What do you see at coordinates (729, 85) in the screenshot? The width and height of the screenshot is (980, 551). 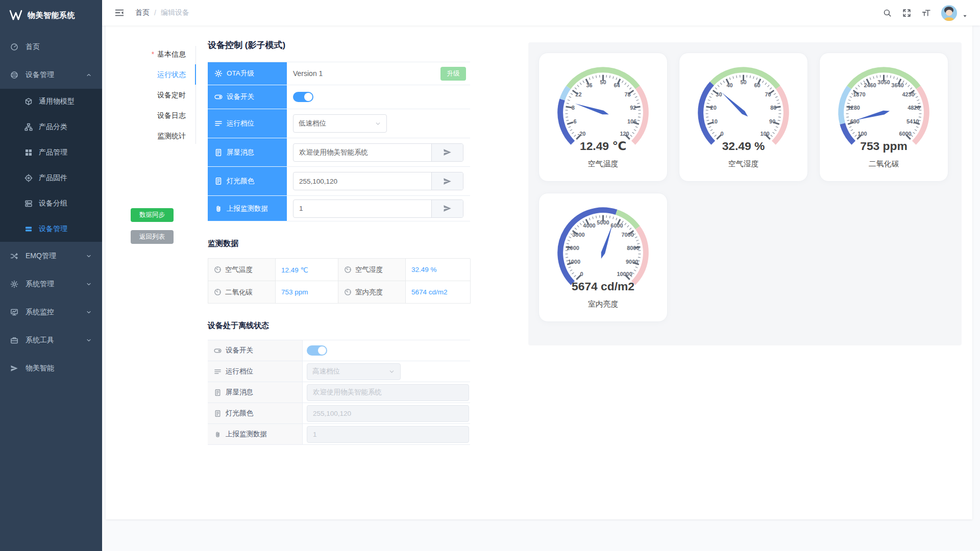 I see `svg-text: 40` at bounding box center [729, 85].